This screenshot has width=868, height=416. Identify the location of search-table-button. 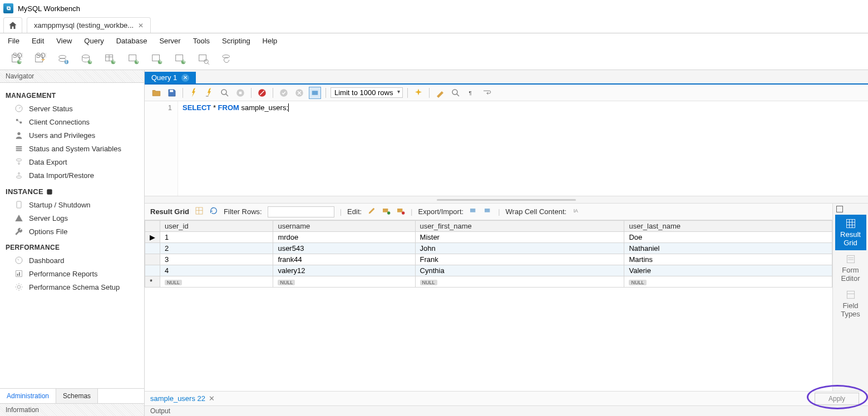
(204, 59).